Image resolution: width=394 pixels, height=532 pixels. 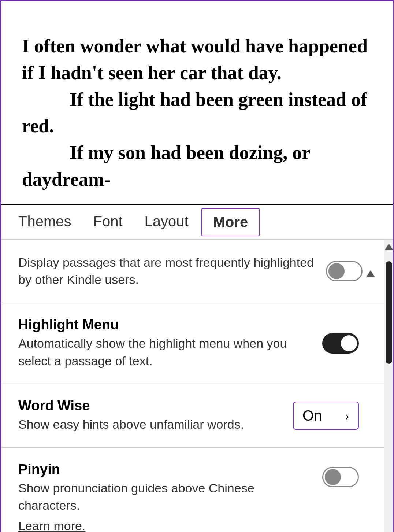 What do you see at coordinates (165, 525) in the screenshot?
I see `pinyin-learn-more: Learn more.` at bounding box center [165, 525].